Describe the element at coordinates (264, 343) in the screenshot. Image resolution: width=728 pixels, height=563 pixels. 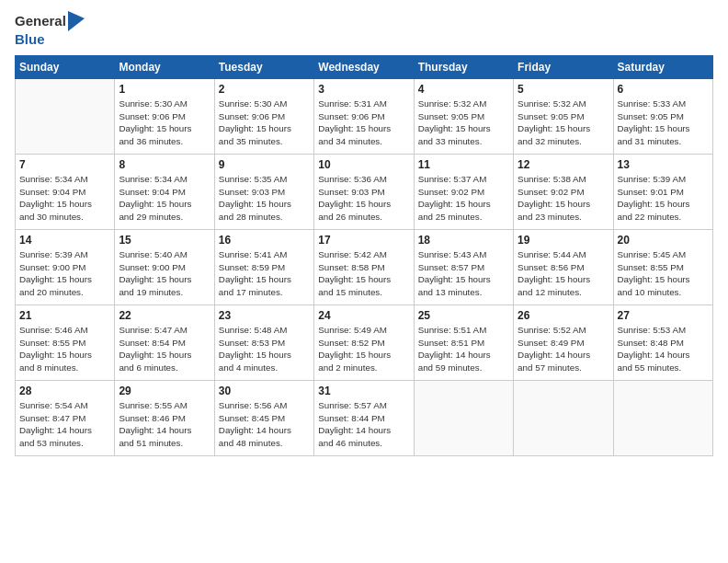
I see `calendar-cell: 23Sunrise: 5:48 AM Sunset: 8:53 PM Dayli…` at that location.